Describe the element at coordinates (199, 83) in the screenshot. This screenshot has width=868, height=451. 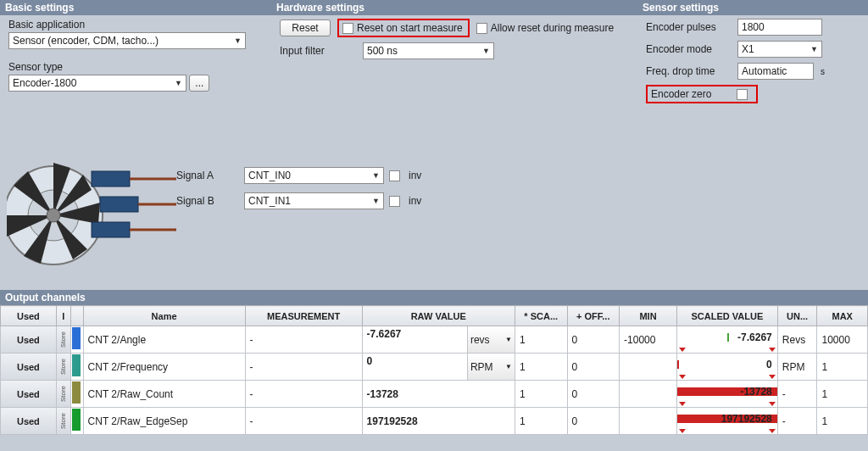
I see `sensor-type-more-button: ...` at that location.